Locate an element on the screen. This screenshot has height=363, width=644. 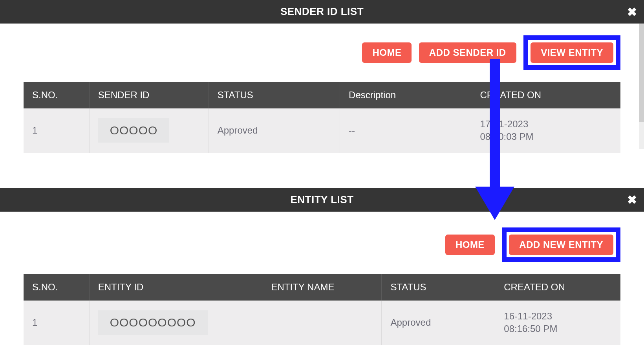
table-header-row: S.NO. SENDER ID STATUS Description CREAT… is located at coordinates (322, 95).